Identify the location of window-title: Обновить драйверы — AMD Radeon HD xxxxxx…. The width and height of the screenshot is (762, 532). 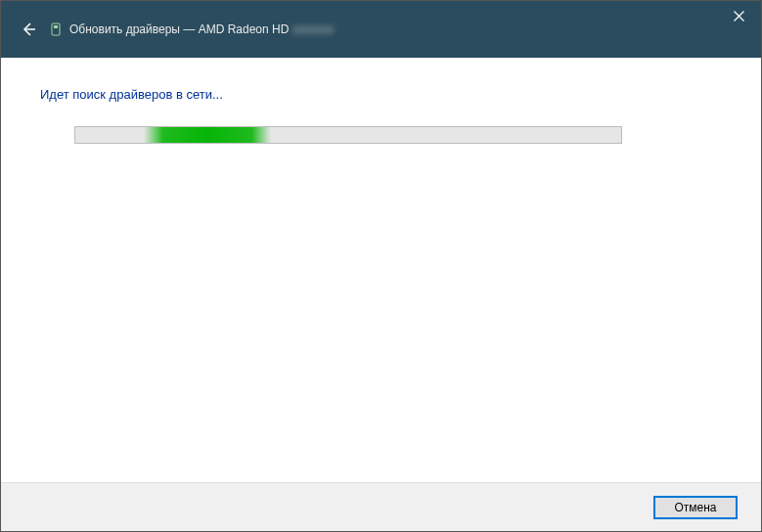
(202, 29).